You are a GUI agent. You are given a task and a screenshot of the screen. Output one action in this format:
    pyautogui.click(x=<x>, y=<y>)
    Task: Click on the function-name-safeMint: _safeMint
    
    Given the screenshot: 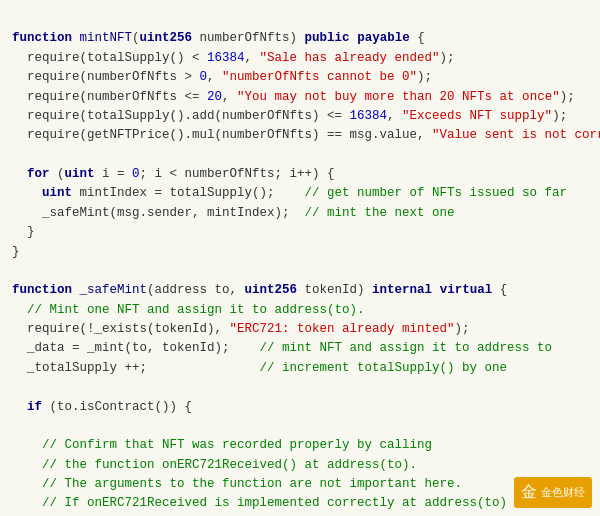 What is the action you would take?
    pyautogui.click(x=114, y=290)
    